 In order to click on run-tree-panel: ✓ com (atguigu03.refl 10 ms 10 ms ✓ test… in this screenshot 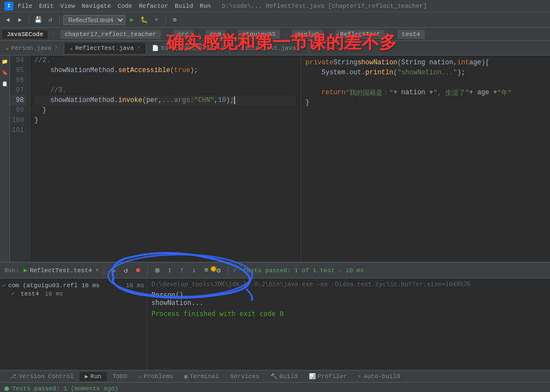, I will do `click(73, 324)`.